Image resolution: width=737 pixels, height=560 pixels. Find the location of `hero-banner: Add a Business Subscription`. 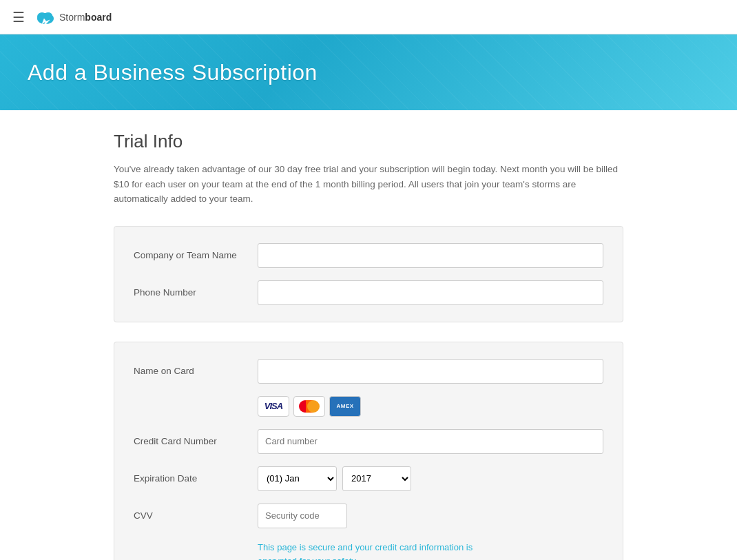

hero-banner: Add a Business Subscription is located at coordinates (368, 72).